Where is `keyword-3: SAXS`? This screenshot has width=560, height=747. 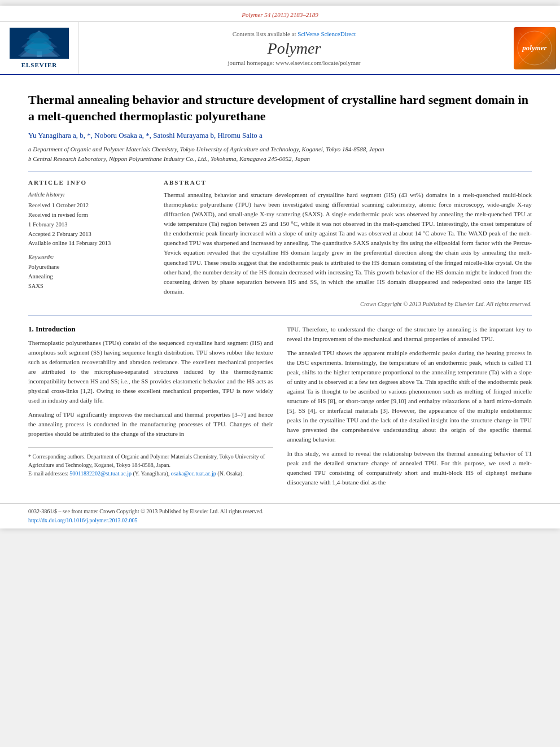 keyword-3: SAXS is located at coordinates (90, 287).